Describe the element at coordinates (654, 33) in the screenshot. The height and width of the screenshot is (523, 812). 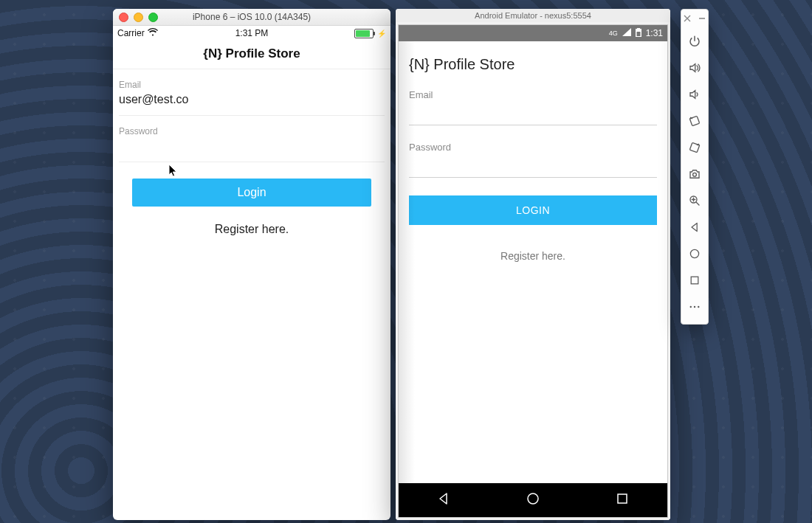
I see `android-clock: 1:31` at that location.